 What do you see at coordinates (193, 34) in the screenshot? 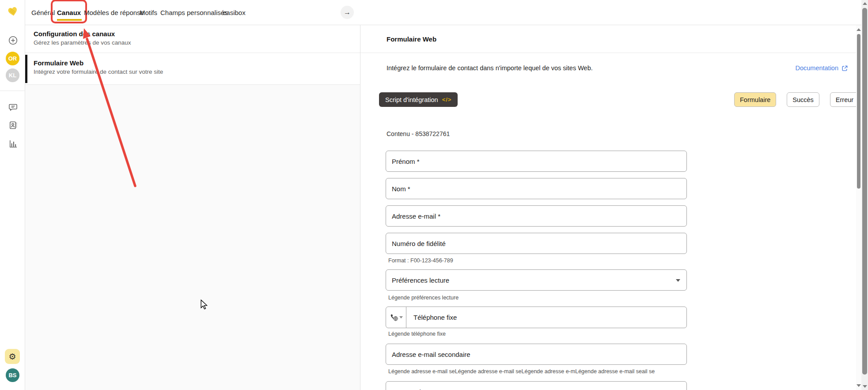
I see `panel-item-title: Configuration des canaux` at bounding box center [193, 34].